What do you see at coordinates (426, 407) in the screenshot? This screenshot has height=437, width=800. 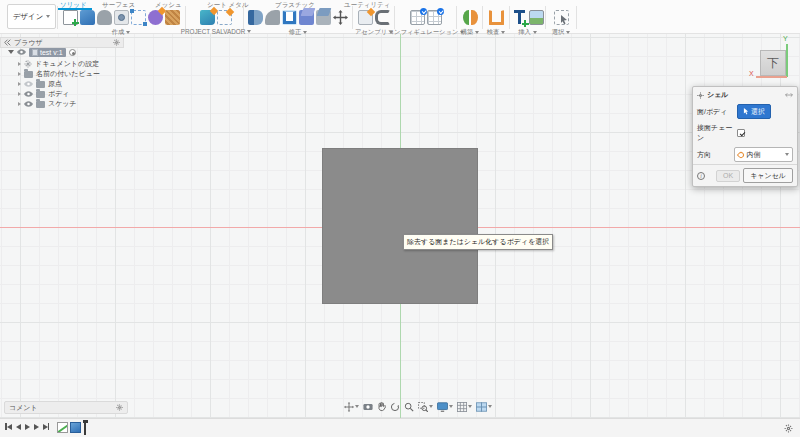 I see `zoom-window-button` at bounding box center [426, 407].